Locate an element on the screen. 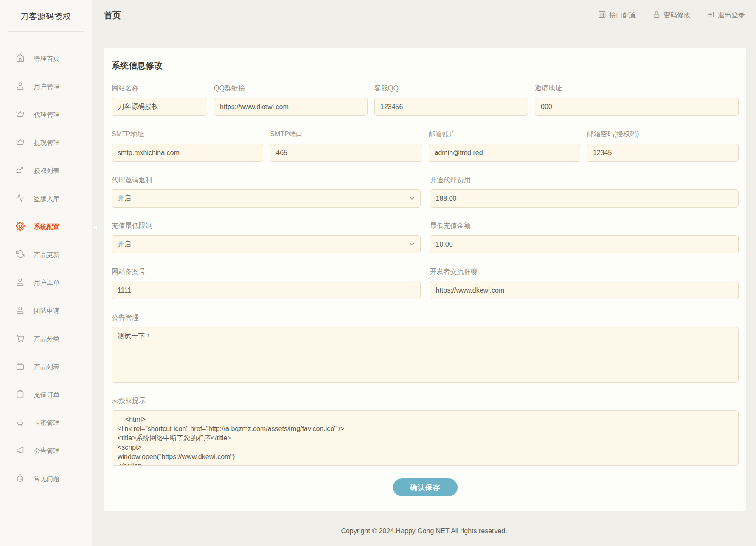 The height and width of the screenshot is (546, 756). field-agent-fee: 开通代理费用 is located at coordinates (585, 192).